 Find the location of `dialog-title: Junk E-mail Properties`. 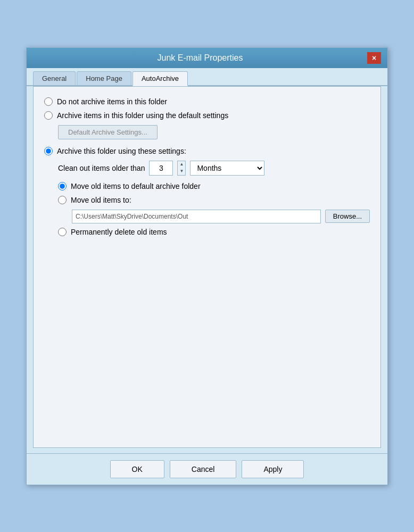

dialog-title: Junk E-mail Properties is located at coordinates (200, 58).